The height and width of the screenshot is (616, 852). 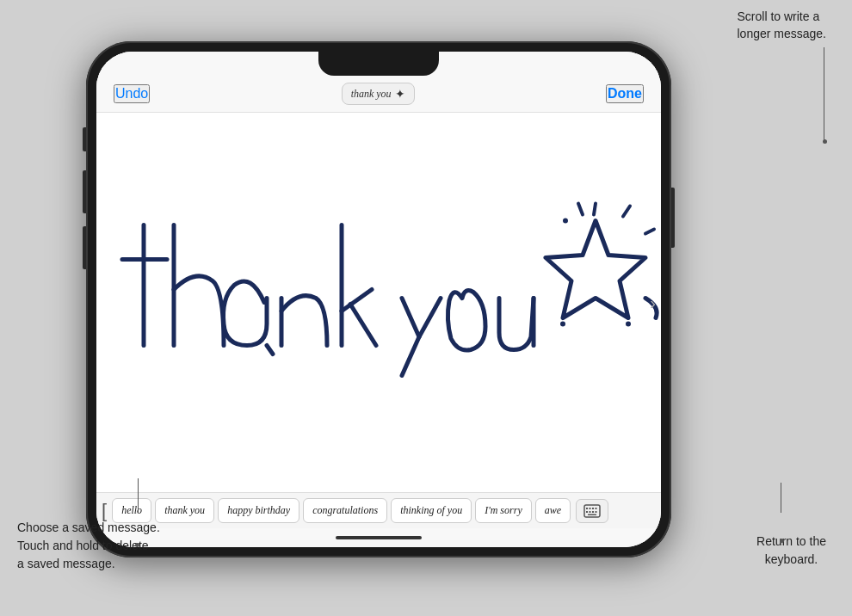 I want to click on annotation-dot-bottom-right, so click(x=781, y=540).